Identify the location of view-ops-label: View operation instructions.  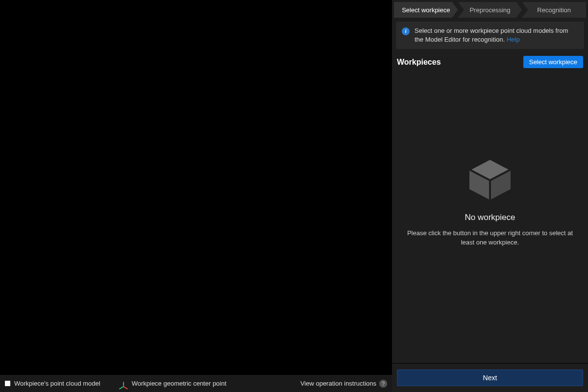
(338, 383).